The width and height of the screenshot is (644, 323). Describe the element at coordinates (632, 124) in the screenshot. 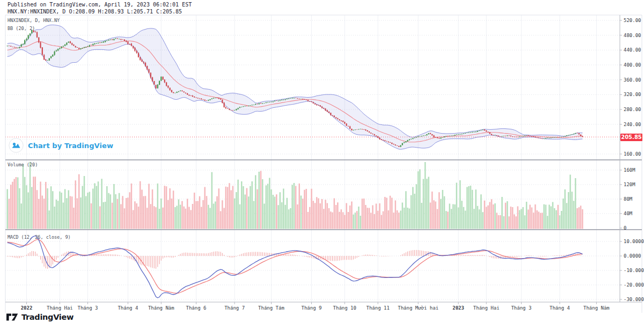

I see `price-tick-label: 240.00` at that location.